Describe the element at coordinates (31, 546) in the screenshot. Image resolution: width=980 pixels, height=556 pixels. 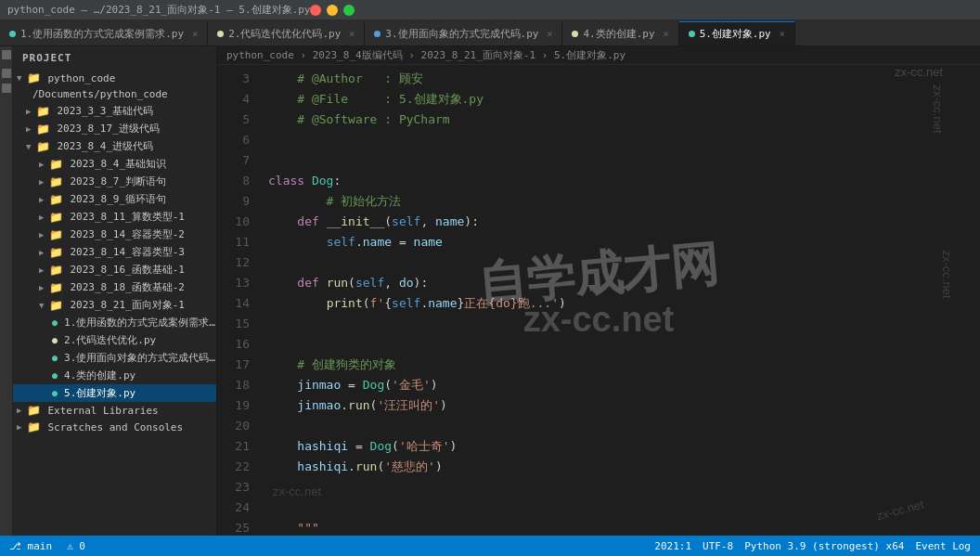
I see `git-branch: ⎇ main` at that location.